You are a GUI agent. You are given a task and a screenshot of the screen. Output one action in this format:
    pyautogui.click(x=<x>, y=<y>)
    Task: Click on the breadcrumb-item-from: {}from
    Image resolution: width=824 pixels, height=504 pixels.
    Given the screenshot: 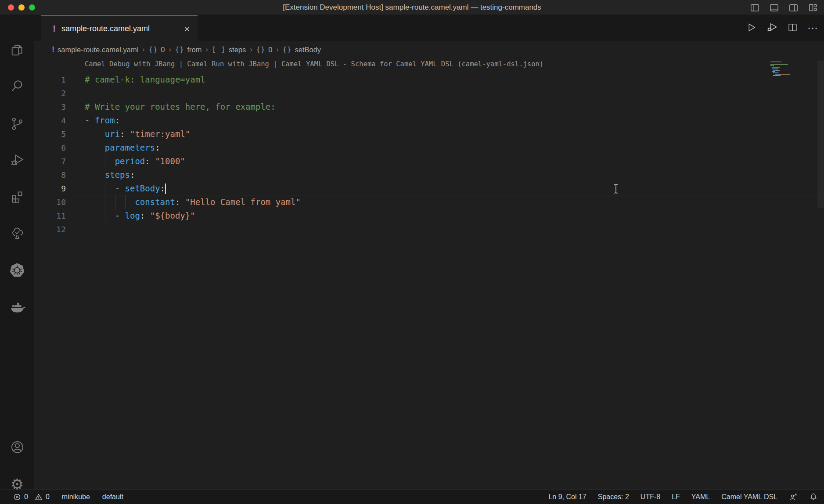 What is the action you would take?
    pyautogui.click(x=189, y=50)
    